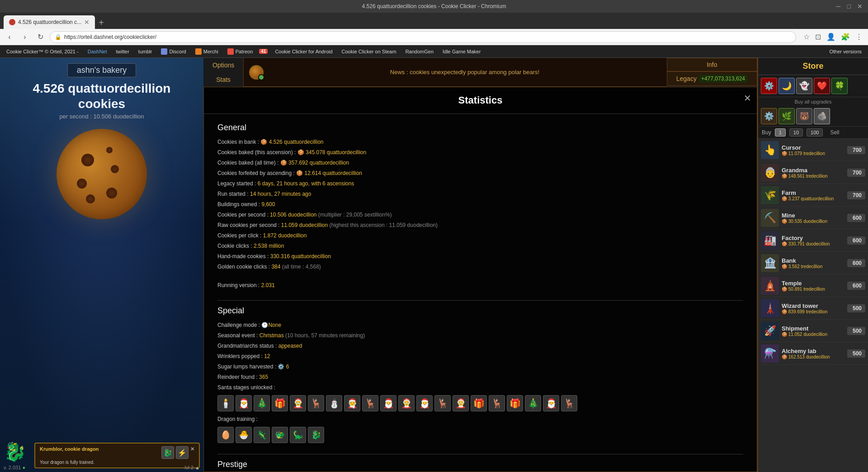 The height and width of the screenshot is (472, 868). What do you see at coordinates (813, 150) in the screenshot?
I see `building-row-cursor: 👆 Cursor 🍪 11.079 tredecillion 700` at bounding box center [813, 150].